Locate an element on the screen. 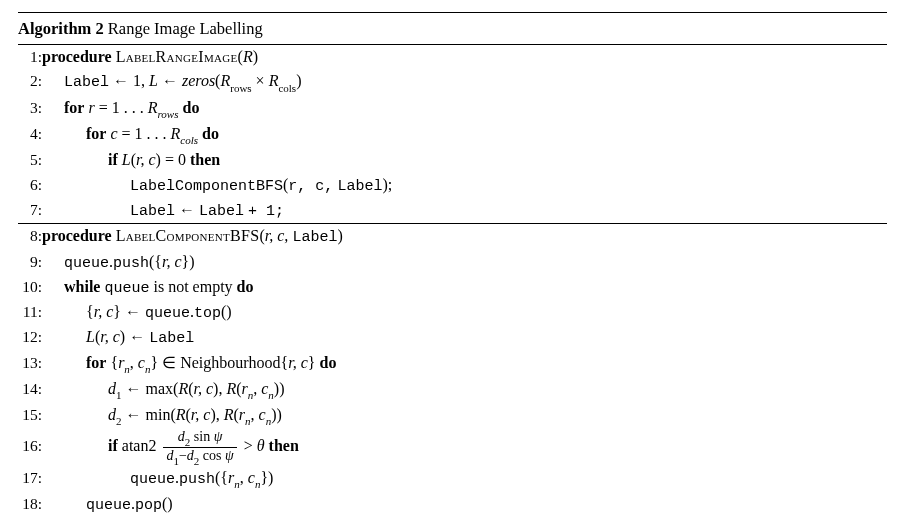  algo-word: Algorithm is located at coordinates (54, 28).